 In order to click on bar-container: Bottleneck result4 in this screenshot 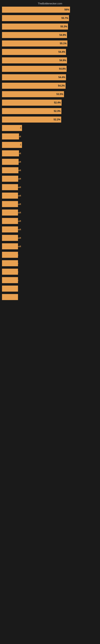, I will do `click(50, 145)`.